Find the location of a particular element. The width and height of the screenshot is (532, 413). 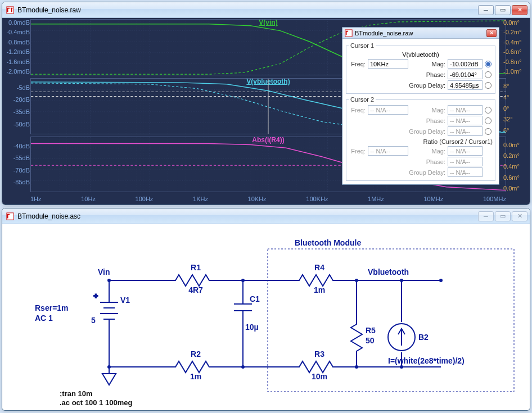

cursor1-gd-input is located at coordinates (465, 85).